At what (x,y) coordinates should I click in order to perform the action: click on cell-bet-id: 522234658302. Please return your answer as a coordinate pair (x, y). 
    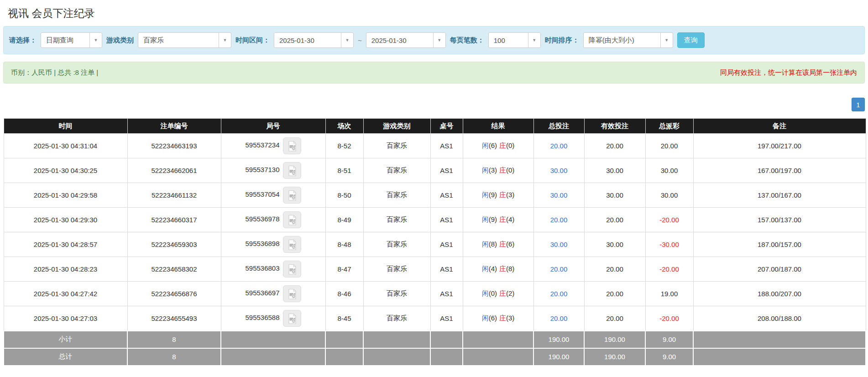
    Looking at the image, I should click on (174, 269).